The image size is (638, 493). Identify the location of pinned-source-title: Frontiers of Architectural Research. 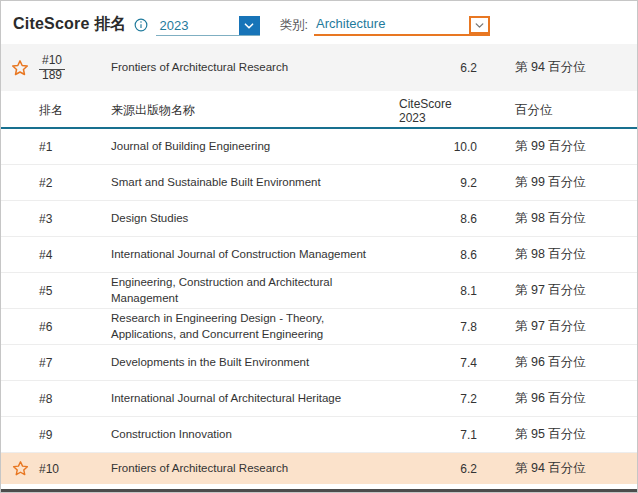
(255, 68).